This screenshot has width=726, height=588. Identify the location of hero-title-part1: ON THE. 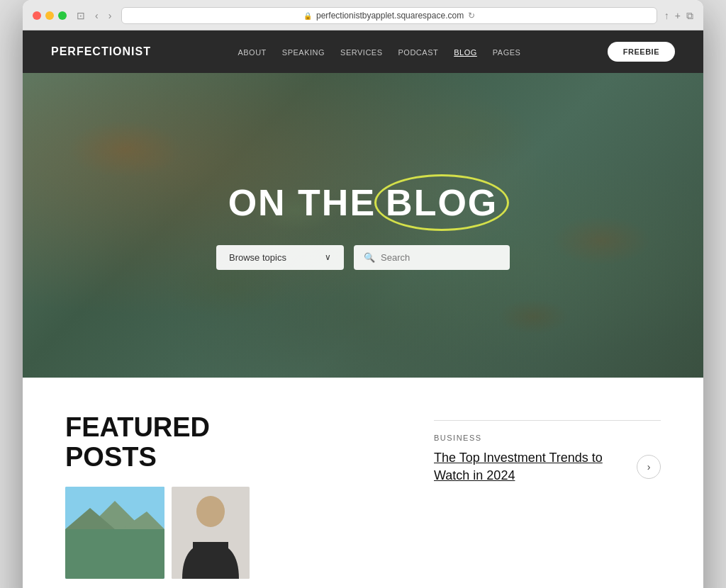
(302, 203).